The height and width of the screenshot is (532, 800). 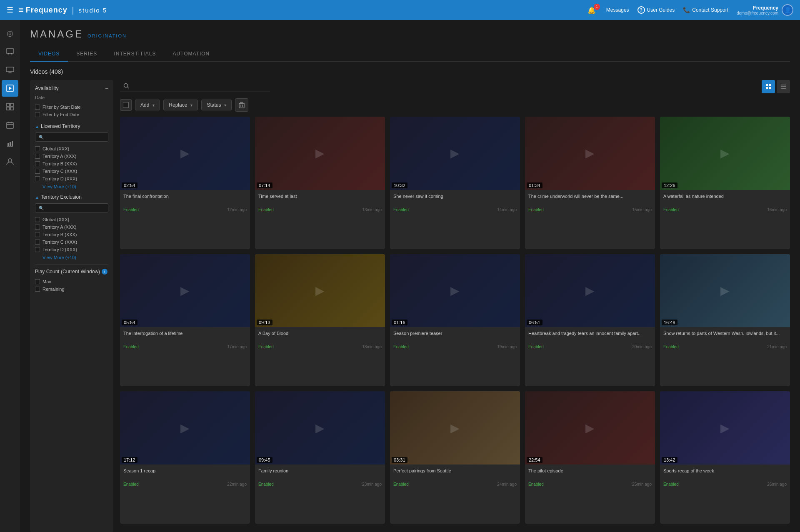 I want to click on video-meta: Enabled 25min ago, so click(x=590, y=484).